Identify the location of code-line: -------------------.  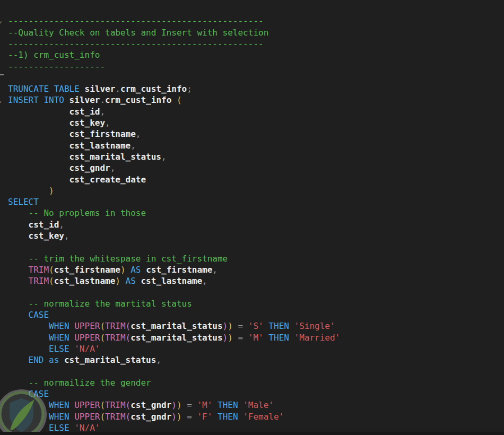
(256, 67).